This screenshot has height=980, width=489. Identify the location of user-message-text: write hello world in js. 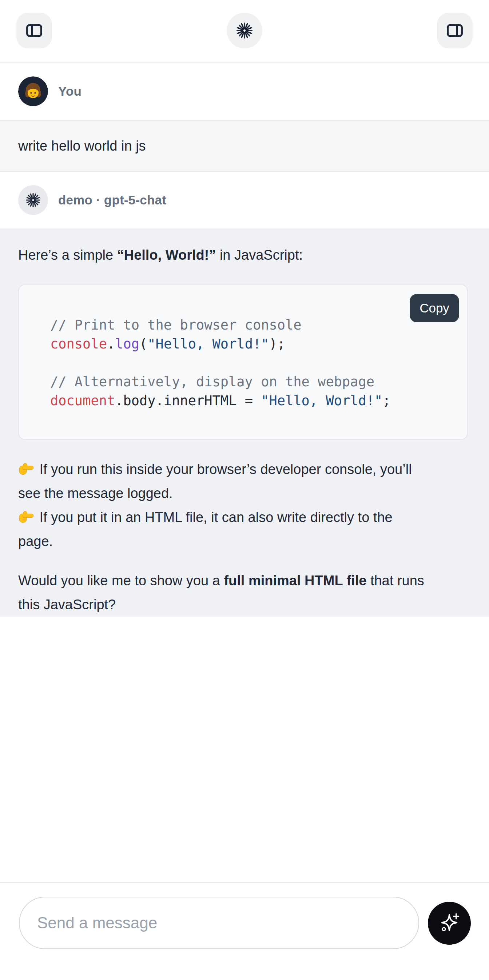
(82, 146).